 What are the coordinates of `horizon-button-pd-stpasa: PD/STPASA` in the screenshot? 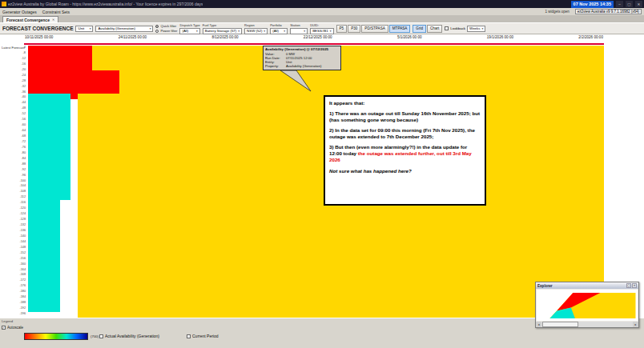 It's located at (375, 29).